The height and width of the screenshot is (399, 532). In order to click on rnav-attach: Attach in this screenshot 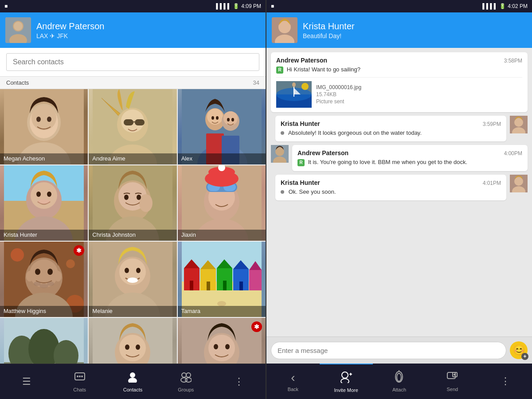, I will do `click(399, 381)`.